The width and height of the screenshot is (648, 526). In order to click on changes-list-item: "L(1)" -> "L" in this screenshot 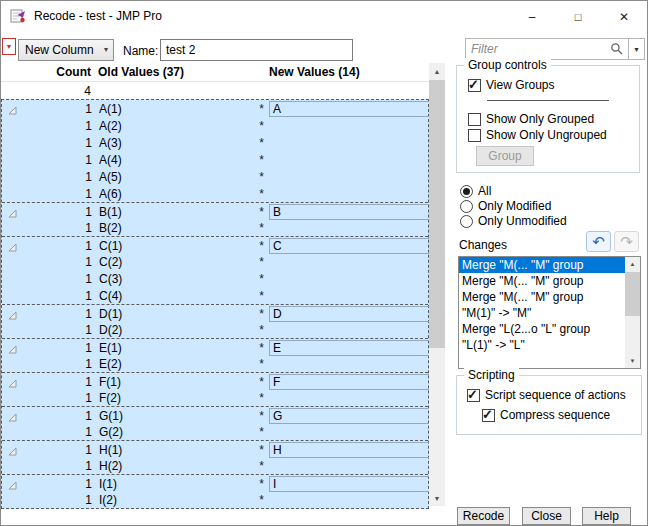, I will do `click(542, 345)`.